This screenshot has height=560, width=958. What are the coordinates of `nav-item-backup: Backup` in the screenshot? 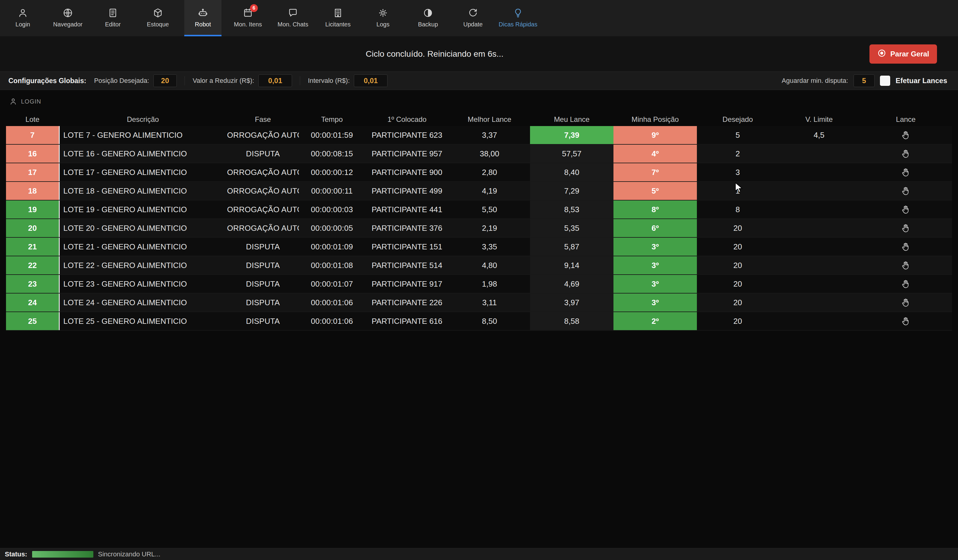 It's located at (428, 18).